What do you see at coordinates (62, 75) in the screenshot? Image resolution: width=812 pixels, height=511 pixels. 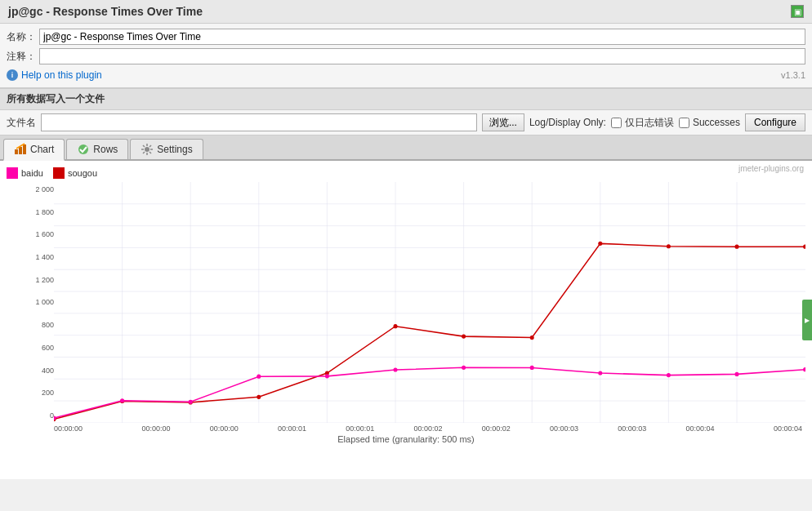 I see `help-text: Help on this plugin` at bounding box center [62, 75].